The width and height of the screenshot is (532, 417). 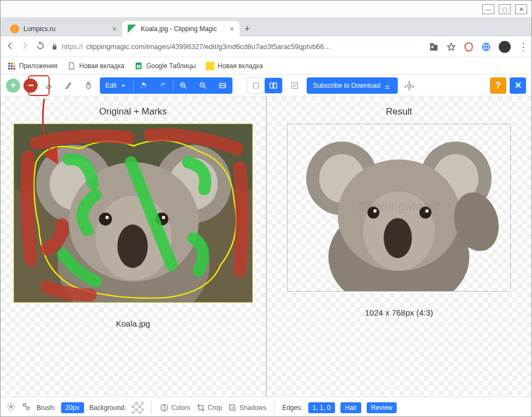 What do you see at coordinates (181, 28) in the screenshot?
I see `tab-clippingmagic: Koala.jpg - Clipping Magic ×` at bounding box center [181, 28].